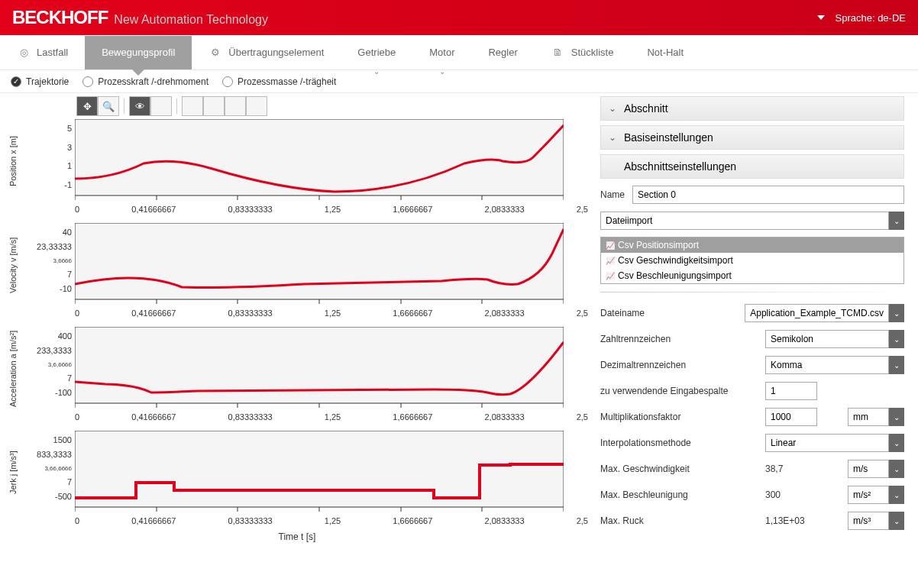 This screenshot has width=918, height=588. I want to click on radio-checked-icon: ✓, so click(16, 82).